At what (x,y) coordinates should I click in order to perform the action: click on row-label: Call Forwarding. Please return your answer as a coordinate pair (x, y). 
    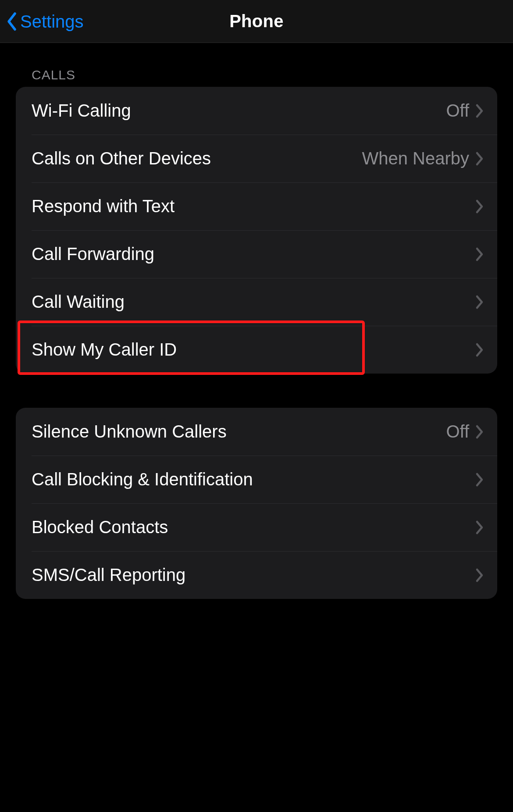
    Looking at the image, I should click on (250, 254).